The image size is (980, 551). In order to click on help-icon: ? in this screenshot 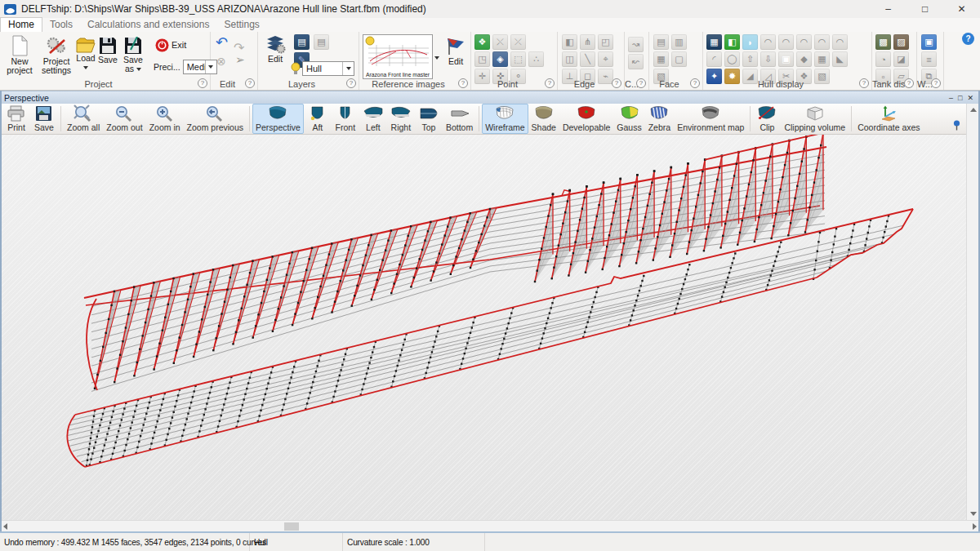, I will do `click(969, 39)`.